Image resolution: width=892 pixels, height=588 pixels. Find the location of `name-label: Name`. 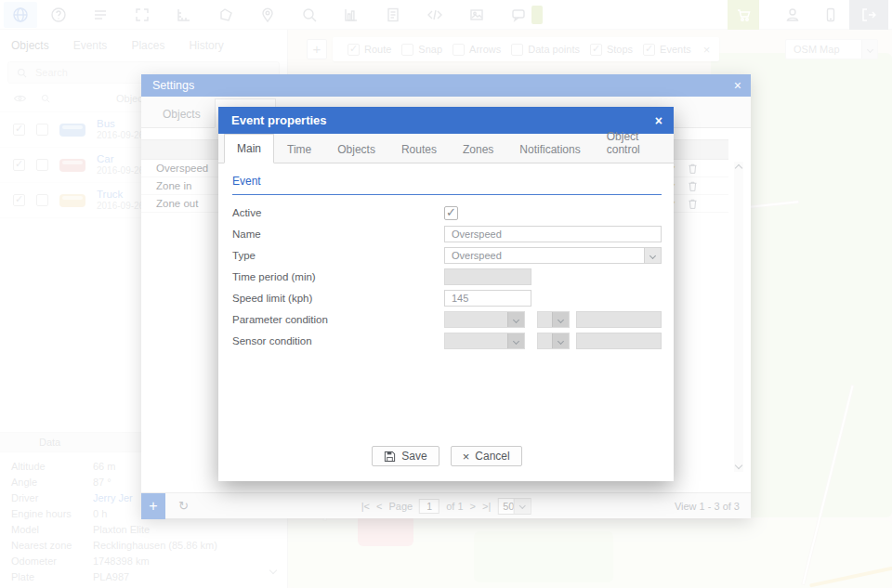

name-label: Name is located at coordinates (338, 234).